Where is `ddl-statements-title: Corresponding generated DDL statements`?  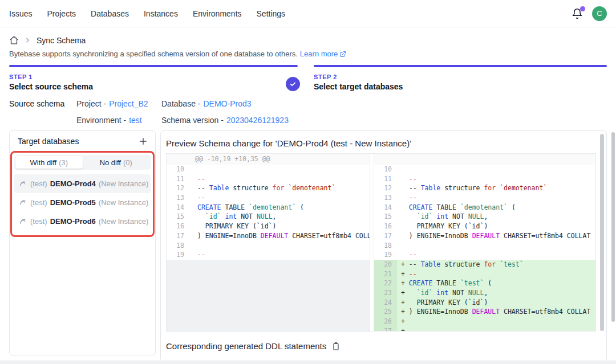 ddl-statements-title: Corresponding generated DDL statements is located at coordinates (246, 346).